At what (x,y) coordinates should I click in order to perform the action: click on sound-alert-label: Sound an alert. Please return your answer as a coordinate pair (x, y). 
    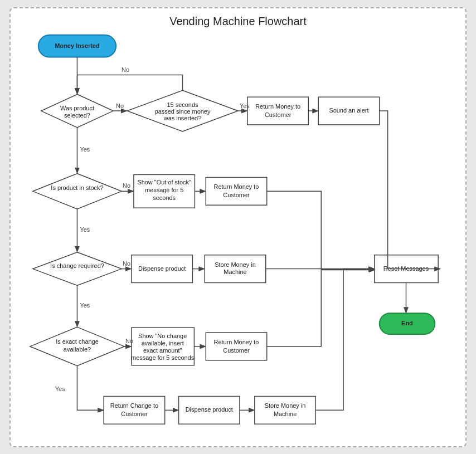
    Looking at the image, I should click on (349, 110).